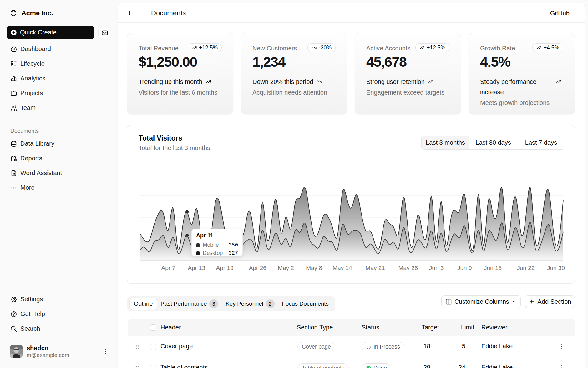 This screenshot has height=368, width=588. Describe the element at coordinates (258, 268) in the screenshot. I see `svg-text: Apr 26` at that location.